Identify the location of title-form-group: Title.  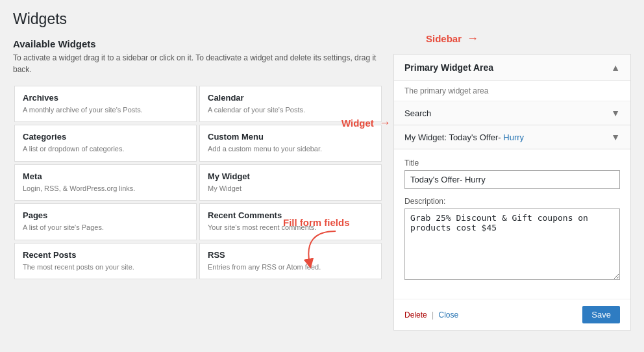
(512, 174).